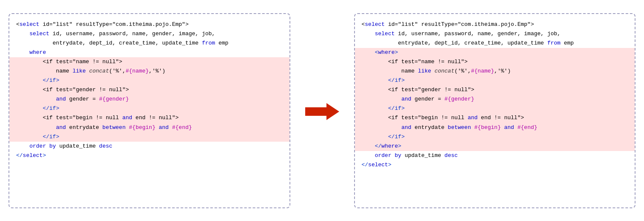 This screenshot has height=221, width=644. Describe the element at coordinates (322, 112) in the screenshot. I see `arrow-icon` at that location.